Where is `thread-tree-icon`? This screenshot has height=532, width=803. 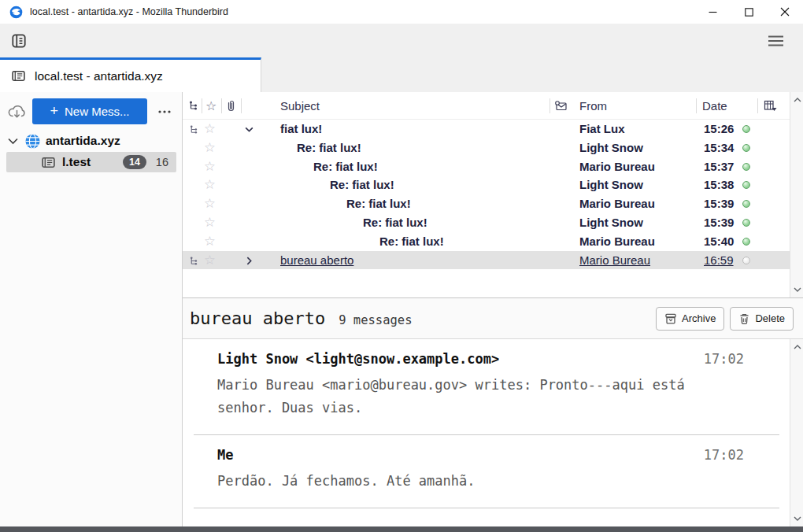 thread-tree-icon is located at coordinates (194, 261).